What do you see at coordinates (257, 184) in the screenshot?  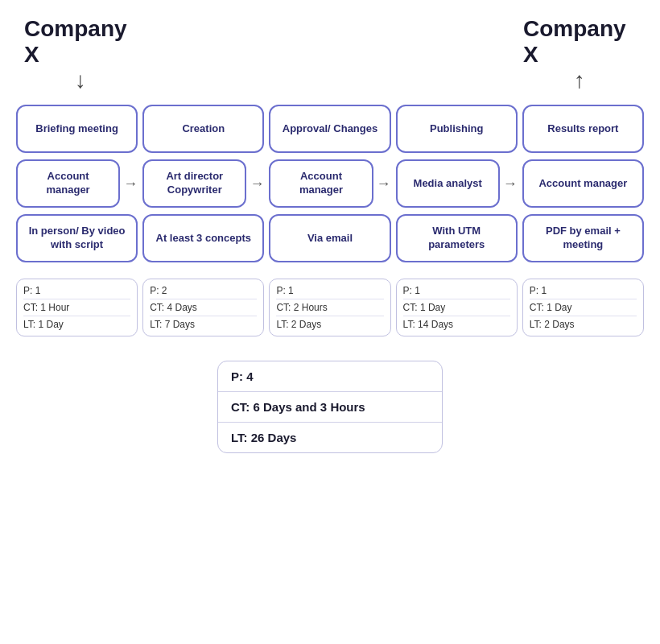 I see `role-arrow-2: →` at bounding box center [257, 184].